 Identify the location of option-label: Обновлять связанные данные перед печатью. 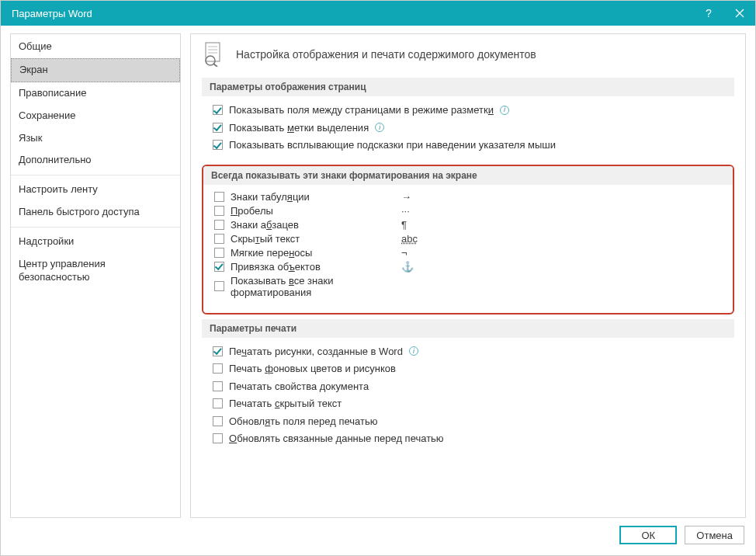
(337, 439).